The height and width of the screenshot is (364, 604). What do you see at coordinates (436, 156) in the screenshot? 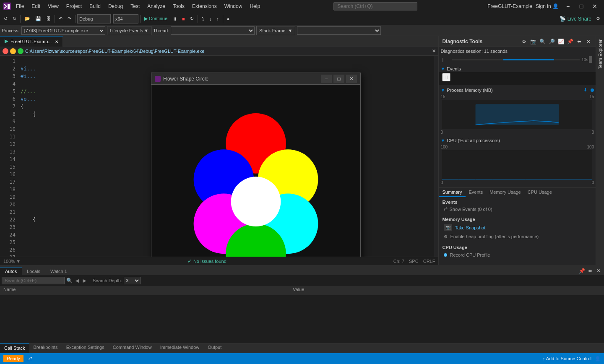
I see `editor-scrollbar` at bounding box center [436, 156].